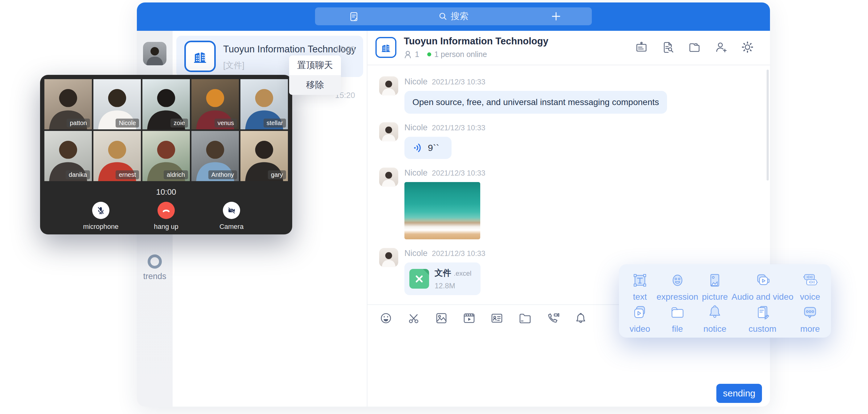 The image size is (868, 414). I want to click on voice-wave-icon, so click(418, 148).